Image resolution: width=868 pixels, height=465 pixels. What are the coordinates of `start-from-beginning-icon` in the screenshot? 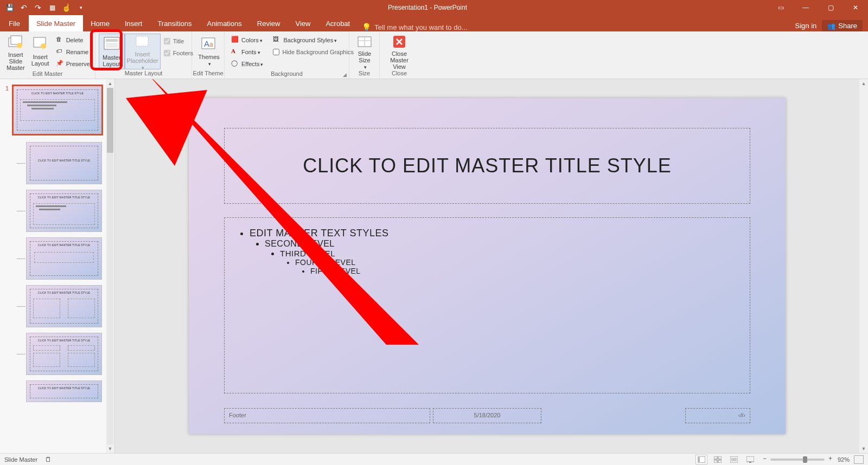 It's located at (52, 8).